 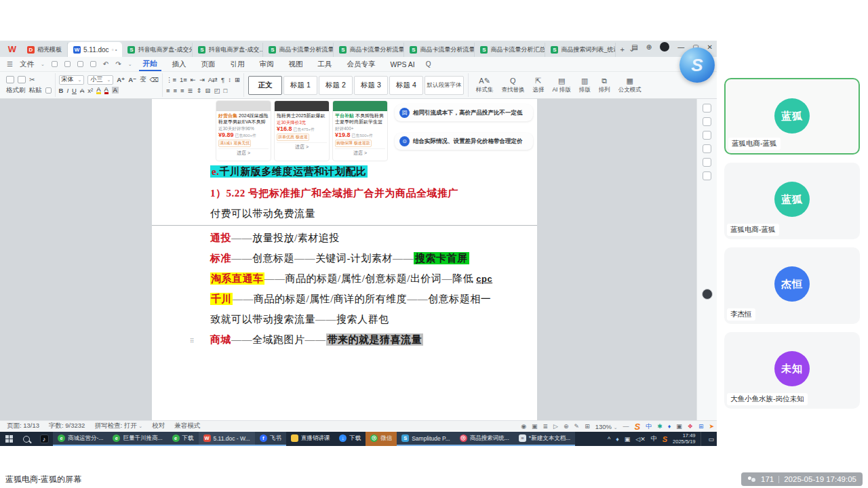 I want to click on taskbar-app-samplitude: SSamplitude P..., so click(x=426, y=439).